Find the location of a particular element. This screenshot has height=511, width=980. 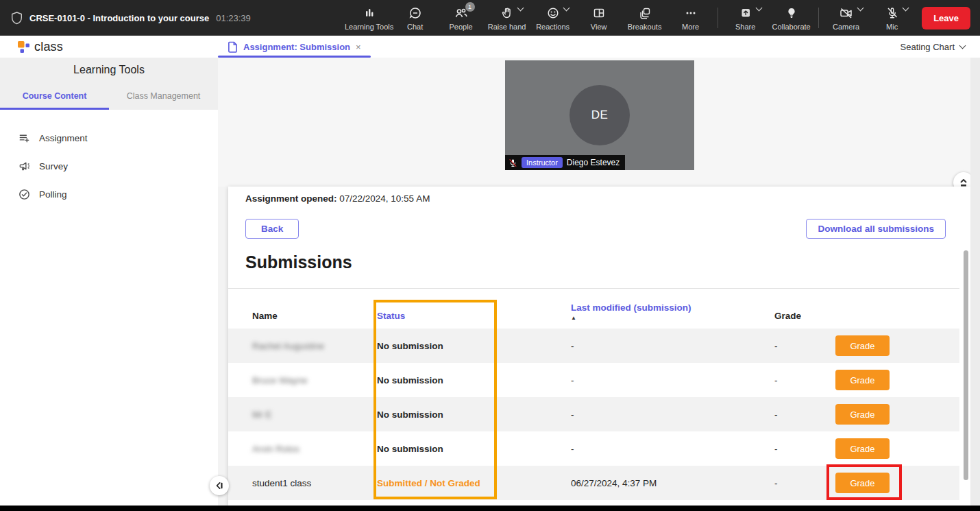

assignment-opened-label: Assignment opened: is located at coordinates (291, 199).